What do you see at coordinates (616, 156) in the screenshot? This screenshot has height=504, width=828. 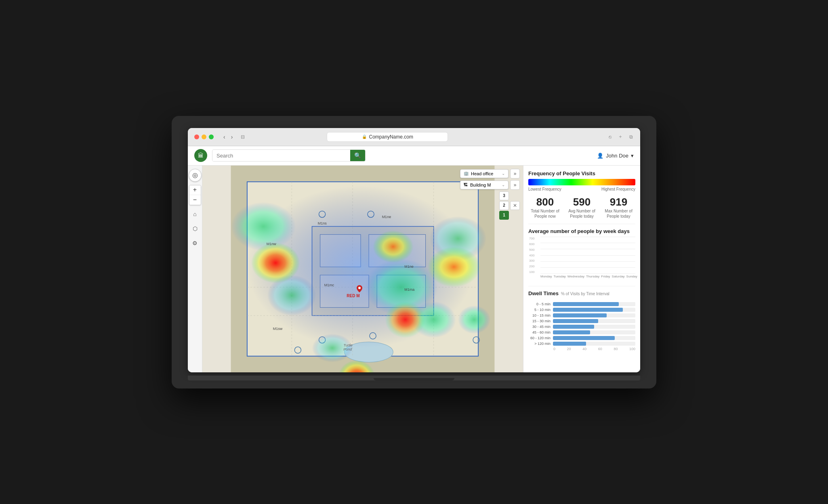 I see `user-menu: 👤 John Doe ▾` at bounding box center [616, 156].